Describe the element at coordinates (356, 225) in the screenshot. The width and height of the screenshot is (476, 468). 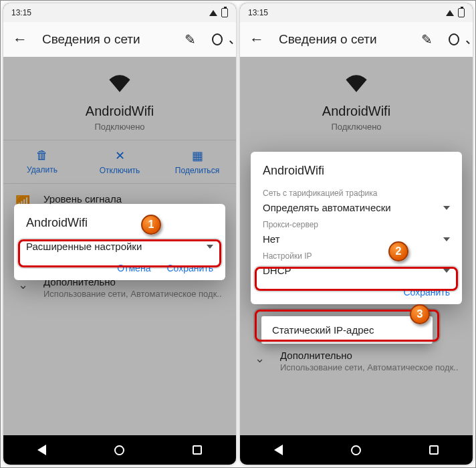
I see `proxy-label: Прокси-сервер` at that location.